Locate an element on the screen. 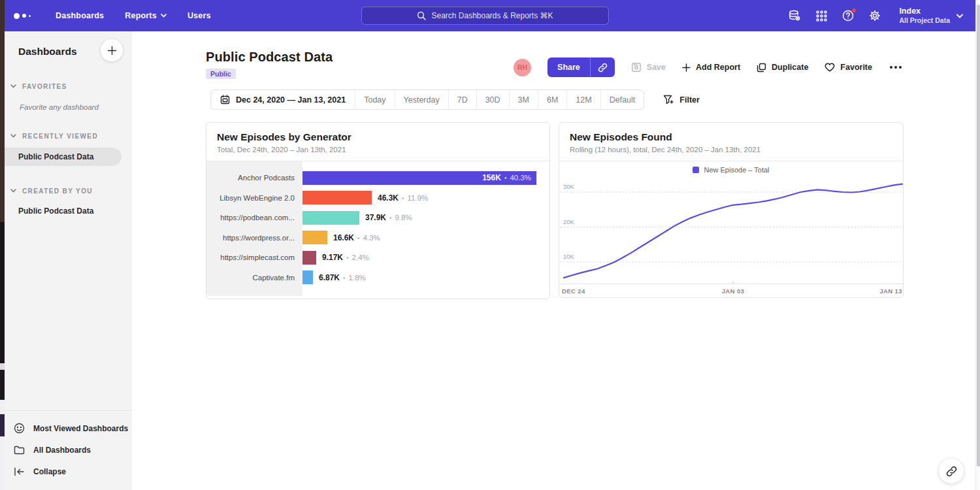  share-button: Share is located at coordinates (581, 67).